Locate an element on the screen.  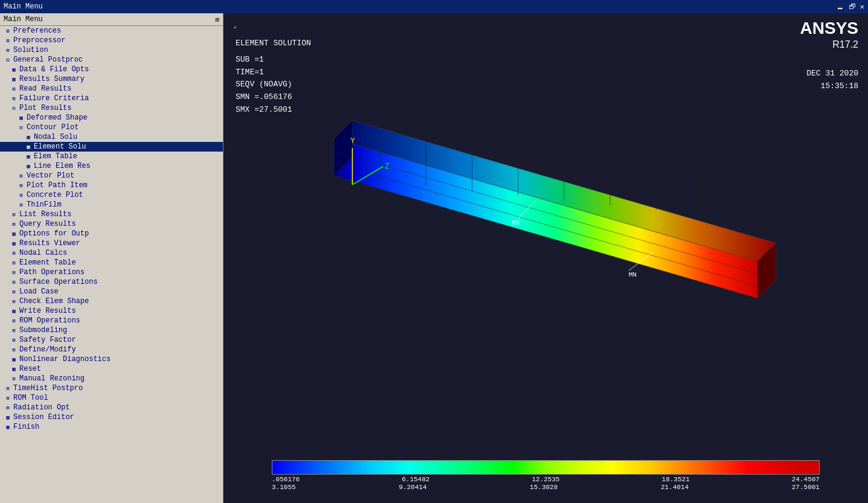
menu-item-contour-plot: ⊟Contour Plot is located at coordinates (111, 127).